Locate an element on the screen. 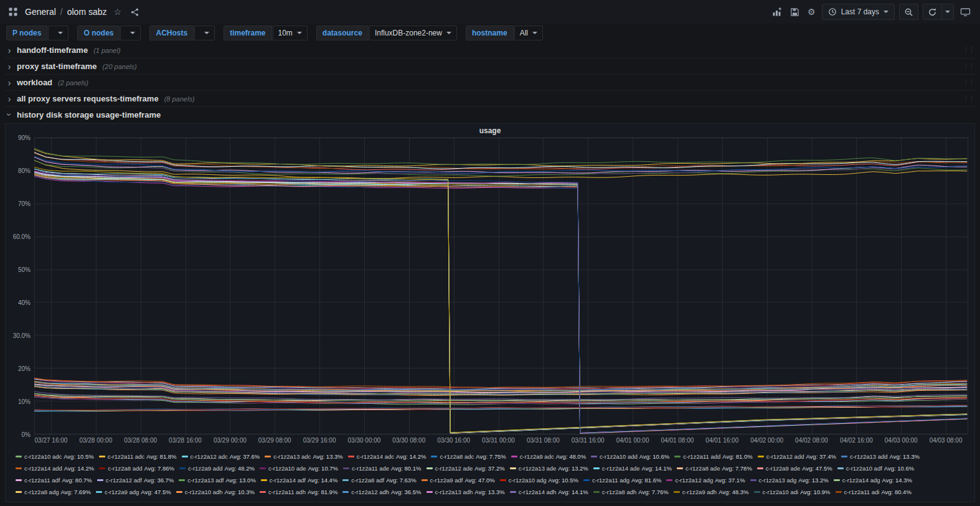  legend-item: c-r1z2a9 adiAvg: 47.7% is located at coordinates (375, 500).